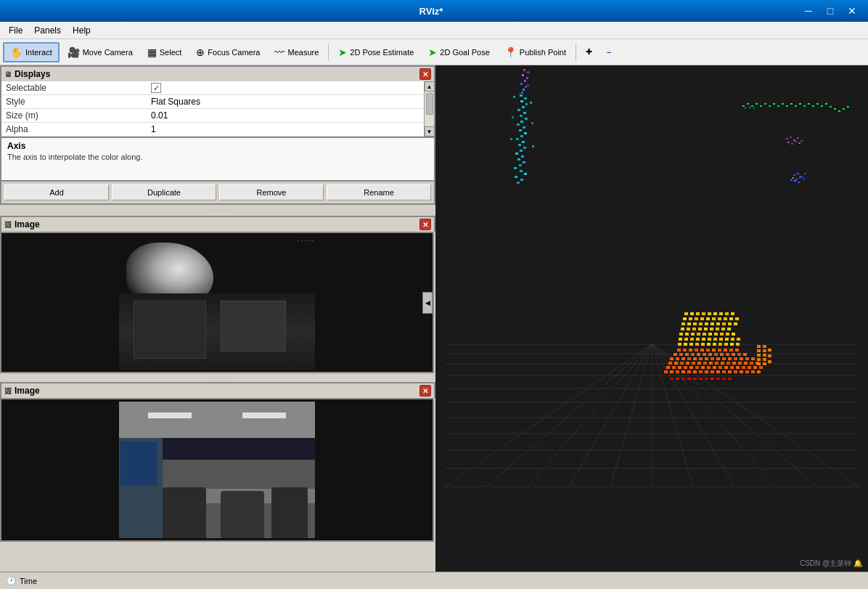 This screenshot has height=589, width=868. Describe the element at coordinates (31, 52) in the screenshot. I see `interact-button: ✋ Interact` at that location.